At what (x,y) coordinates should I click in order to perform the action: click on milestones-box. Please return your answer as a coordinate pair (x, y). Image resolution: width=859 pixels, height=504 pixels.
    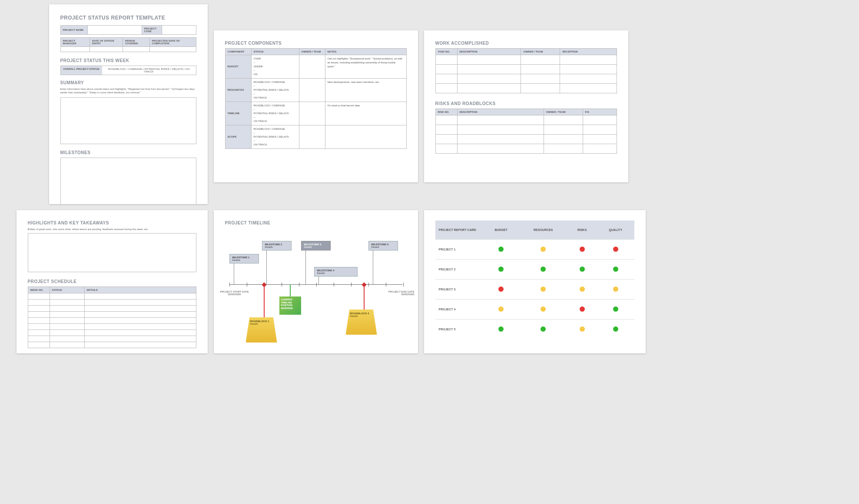
    Looking at the image, I should click on (129, 181).